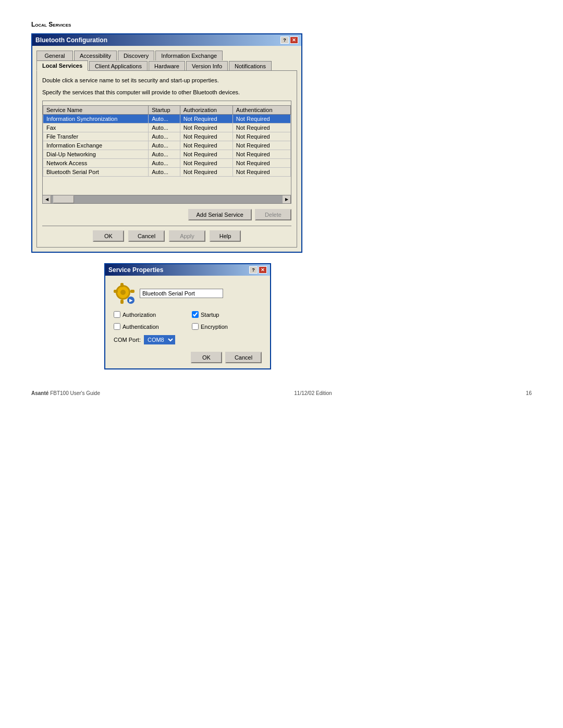 This screenshot has height=728, width=563. What do you see at coordinates (117, 315) in the screenshot?
I see `authorization-checkbox` at bounding box center [117, 315].